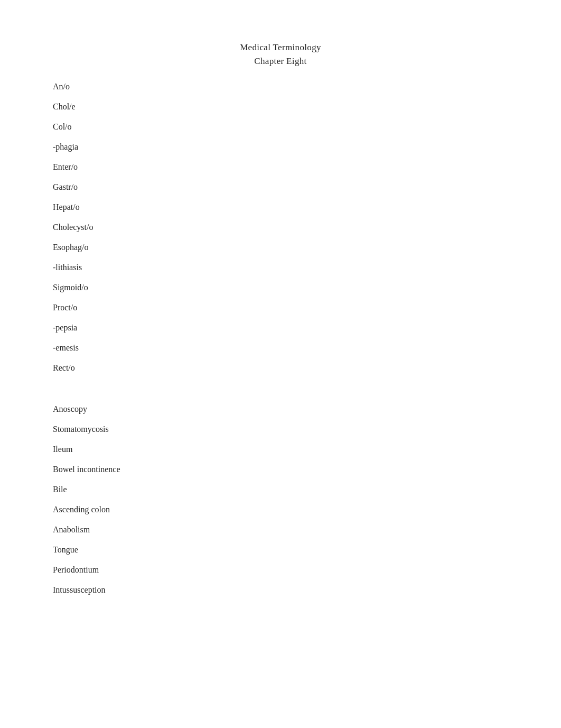  I want to click on list-item: Enter/o, so click(280, 167).